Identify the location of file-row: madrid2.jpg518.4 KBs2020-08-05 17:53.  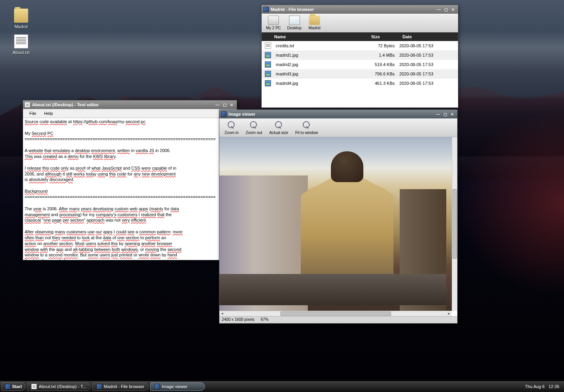
(360, 64).